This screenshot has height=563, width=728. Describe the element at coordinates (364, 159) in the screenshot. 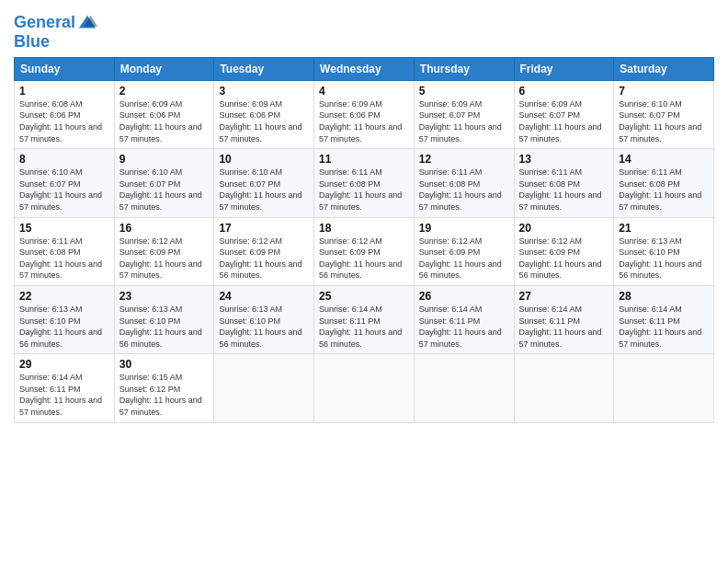

I see `day-number: 11` at that location.